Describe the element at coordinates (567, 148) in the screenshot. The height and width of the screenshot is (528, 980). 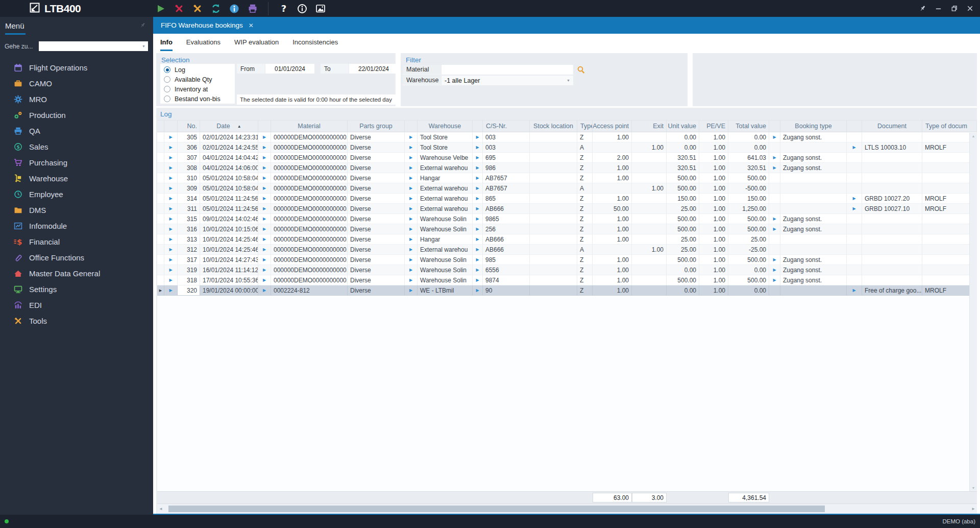
I see `table-row-306: ▶30602/01/2024 14:24:55▶000000DEMO000000…` at that location.